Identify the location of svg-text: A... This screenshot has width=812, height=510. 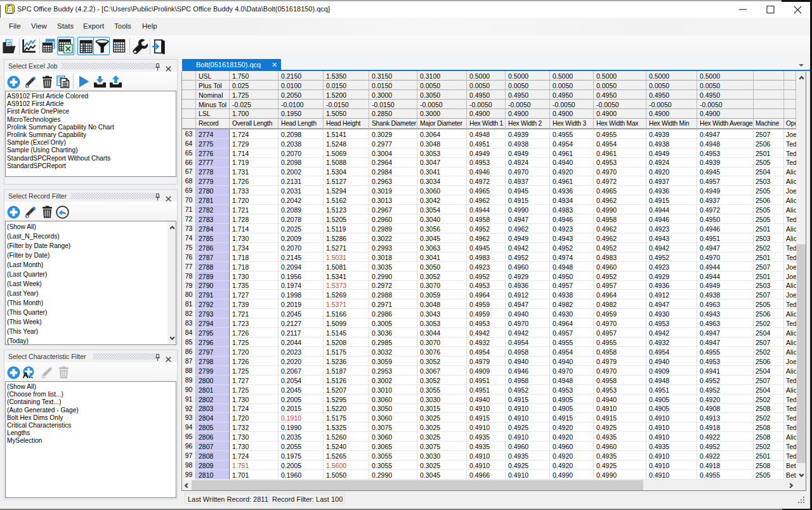
(28, 376).